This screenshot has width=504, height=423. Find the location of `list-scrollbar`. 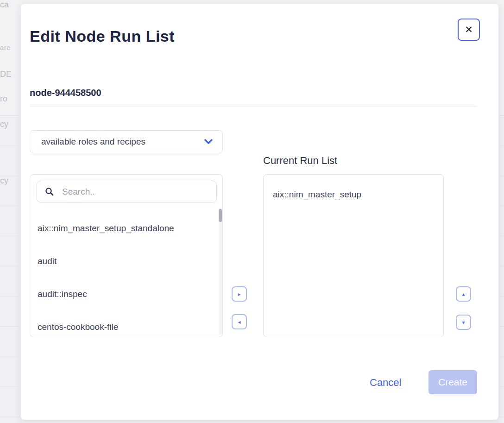

list-scrollbar is located at coordinates (220, 271).